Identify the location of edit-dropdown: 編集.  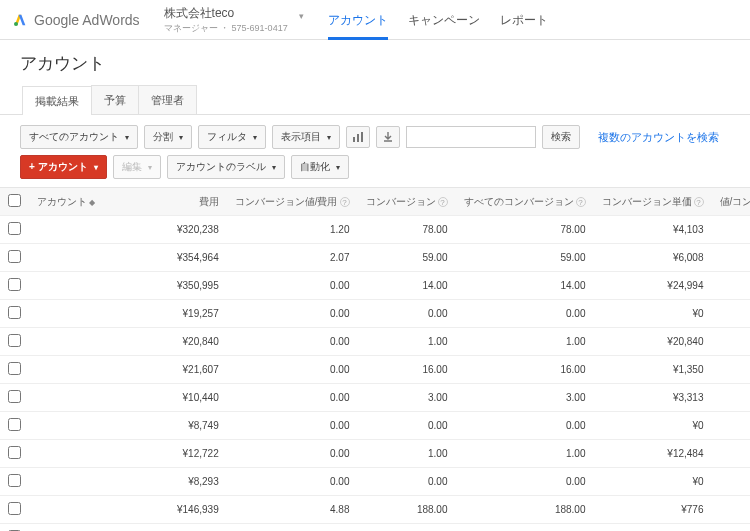
(137, 167).